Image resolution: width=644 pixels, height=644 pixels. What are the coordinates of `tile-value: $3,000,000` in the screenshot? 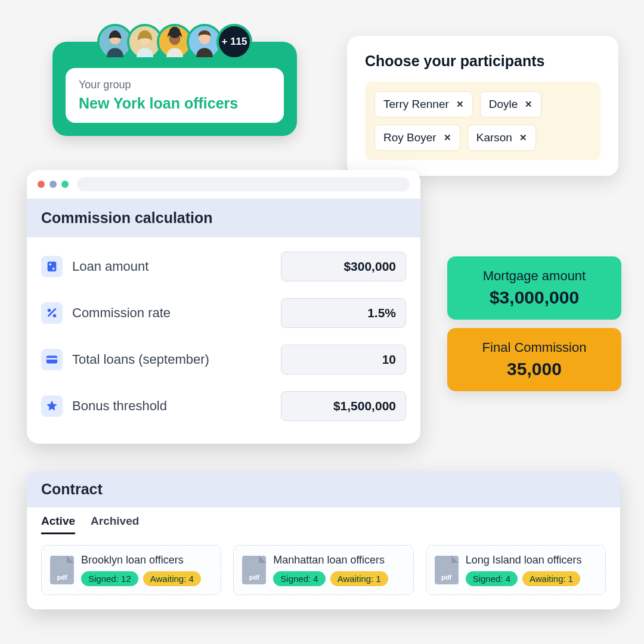 It's located at (534, 298).